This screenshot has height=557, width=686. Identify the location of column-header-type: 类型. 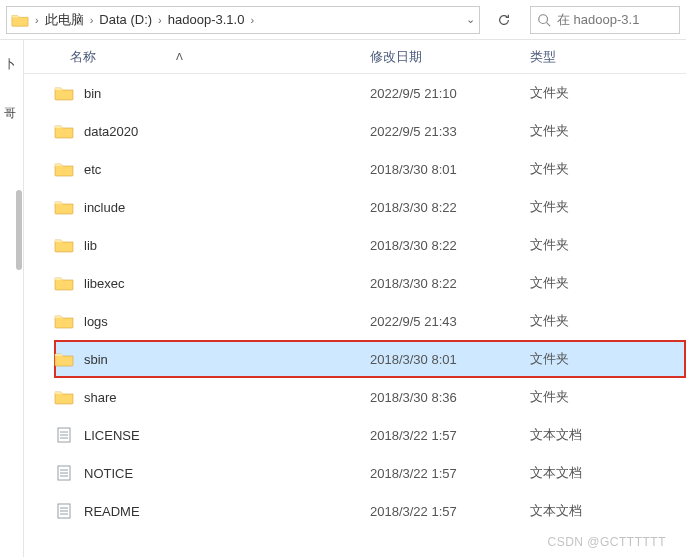
(590, 57).